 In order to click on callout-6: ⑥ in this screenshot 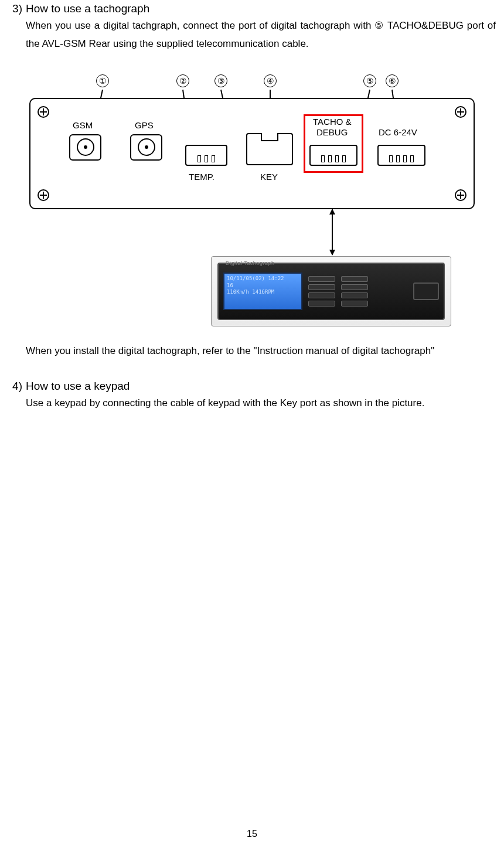, I will do `click(392, 81)`.